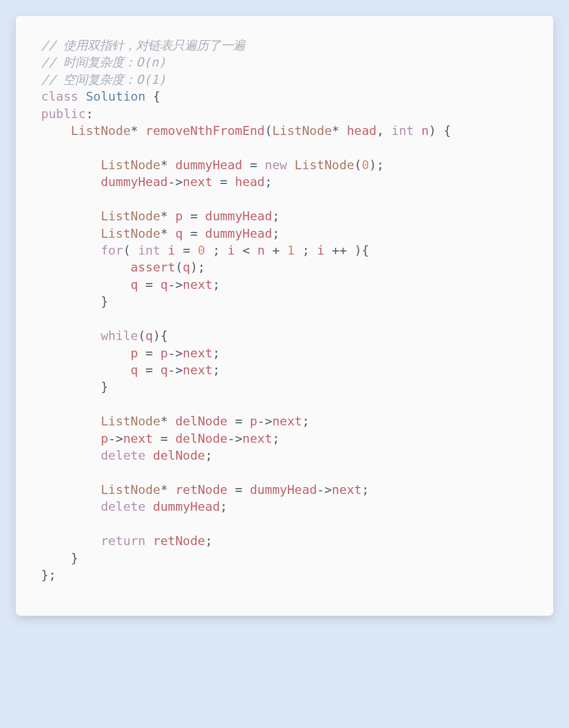  I want to click on keyword-new: new, so click(276, 165).